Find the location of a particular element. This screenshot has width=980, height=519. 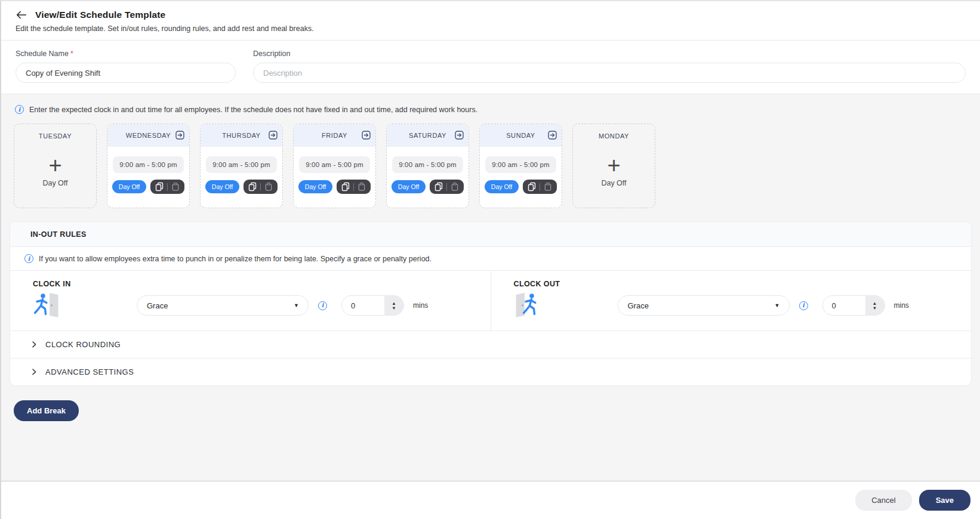

clock-out-controls: Grace ▼ i ▲ ▼ mins is located at coordinates (742, 305).